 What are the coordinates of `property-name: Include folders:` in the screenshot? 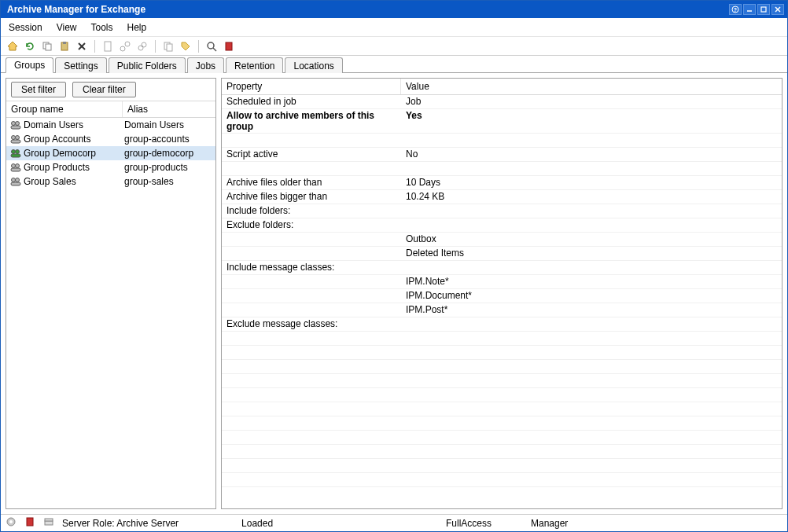 It's located at (311, 211).